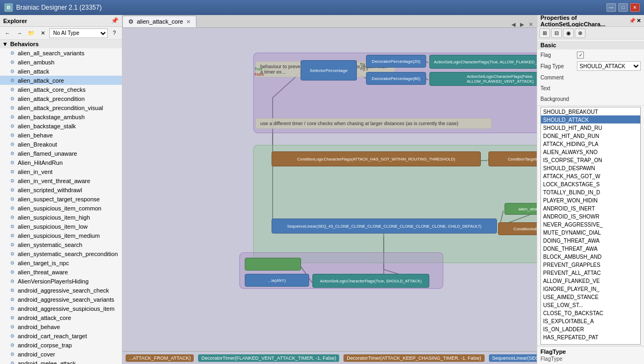  Describe the element at coordinates (590, 160) in the screenshot. I see `dropdown-item: IS_CORPSE_TRAP_ON` at that location.